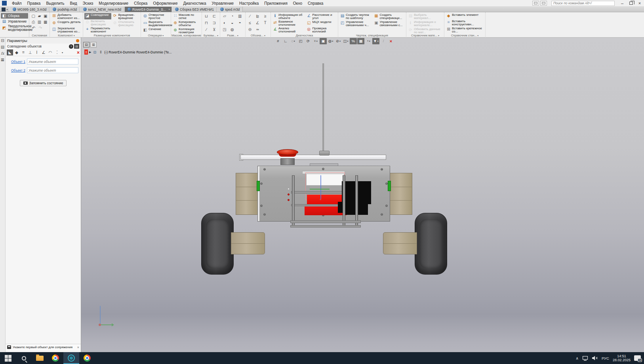 The image size is (644, 364). What do you see at coordinates (249, 3) in the screenshot?
I see `menu-settings: Настройка` at bounding box center [249, 3].